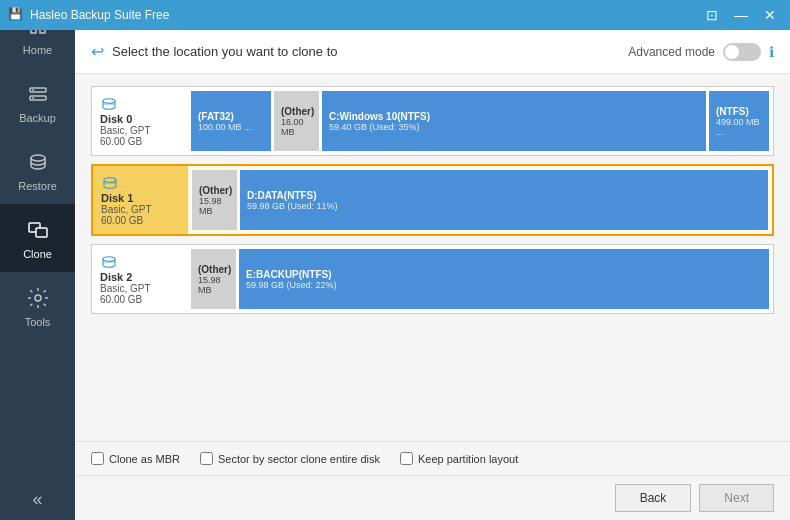 Image resolution: width=790 pixels, height=520 pixels. Describe the element at coordinates (140, 220) in the screenshot. I see `disk-size-1: 60.00 GB` at that location.